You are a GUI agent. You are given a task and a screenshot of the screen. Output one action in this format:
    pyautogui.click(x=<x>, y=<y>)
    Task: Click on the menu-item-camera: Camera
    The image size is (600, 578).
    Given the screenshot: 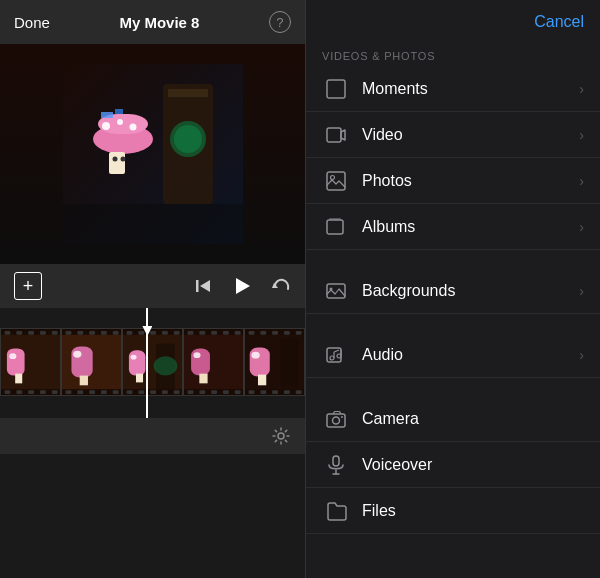 What is the action you would take?
    pyautogui.click(x=453, y=419)
    